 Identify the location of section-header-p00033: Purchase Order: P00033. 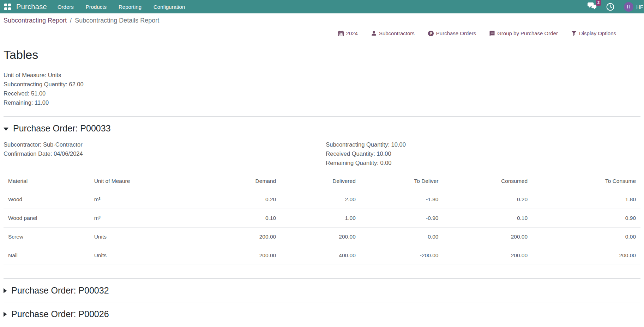
(322, 128).